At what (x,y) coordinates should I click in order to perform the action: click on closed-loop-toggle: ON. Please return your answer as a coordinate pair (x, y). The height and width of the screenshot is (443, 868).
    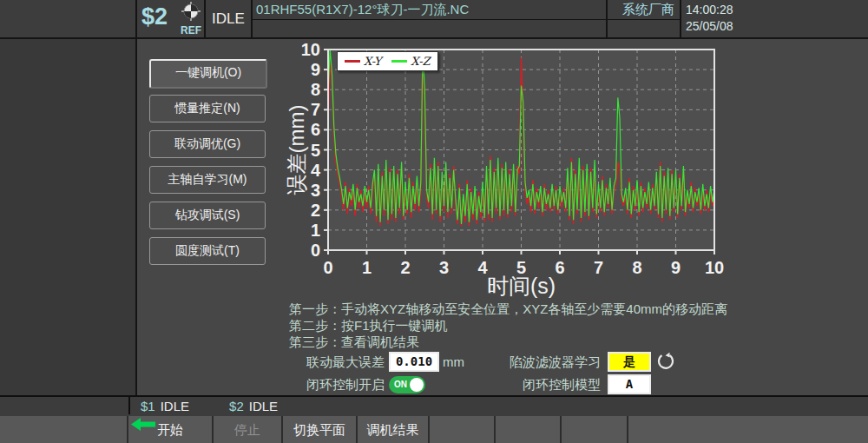
    Looking at the image, I should click on (407, 385).